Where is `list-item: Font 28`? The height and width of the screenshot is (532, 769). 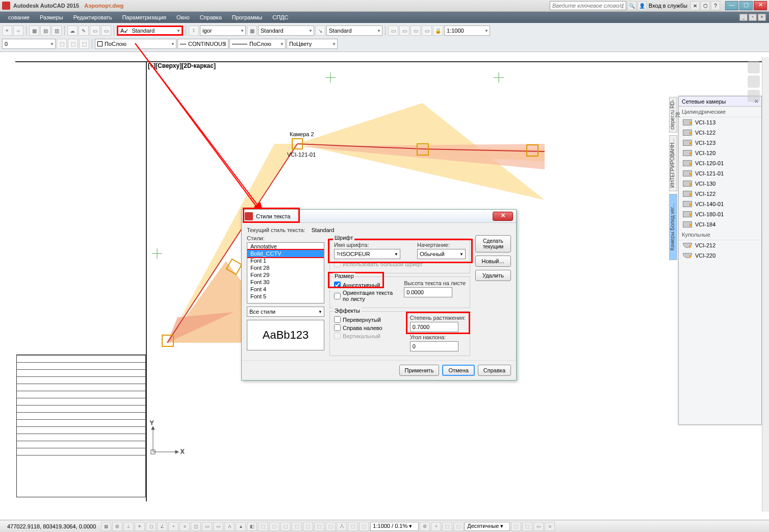
list-item: Font 28 is located at coordinates (286, 268).